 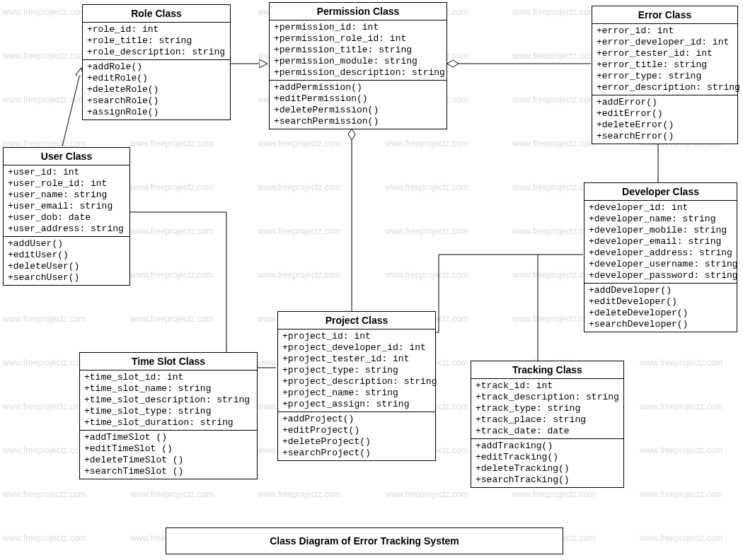 What do you see at coordinates (665, 16) in the screenshot?
I see `class-error-title: Error Class` at bounding box center [665, 16].